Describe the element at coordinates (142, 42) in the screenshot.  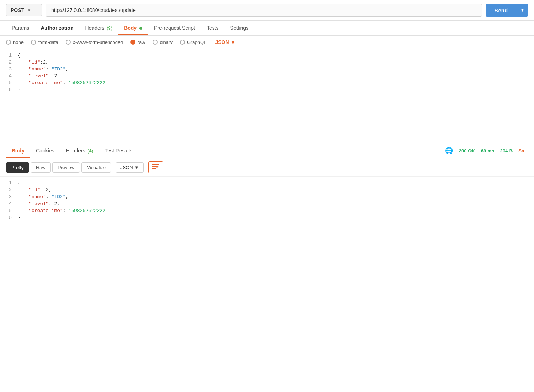
I see `label-raw: raw` at that location.